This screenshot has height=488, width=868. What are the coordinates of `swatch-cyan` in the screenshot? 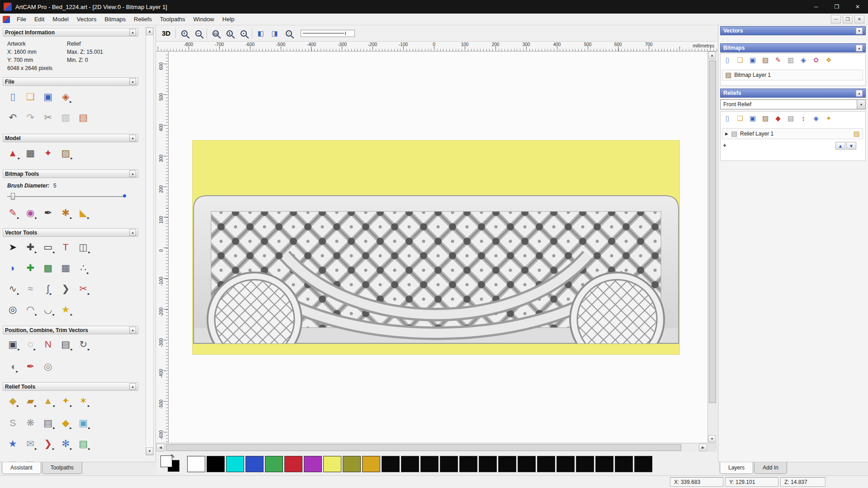 It's located at (235, 464).